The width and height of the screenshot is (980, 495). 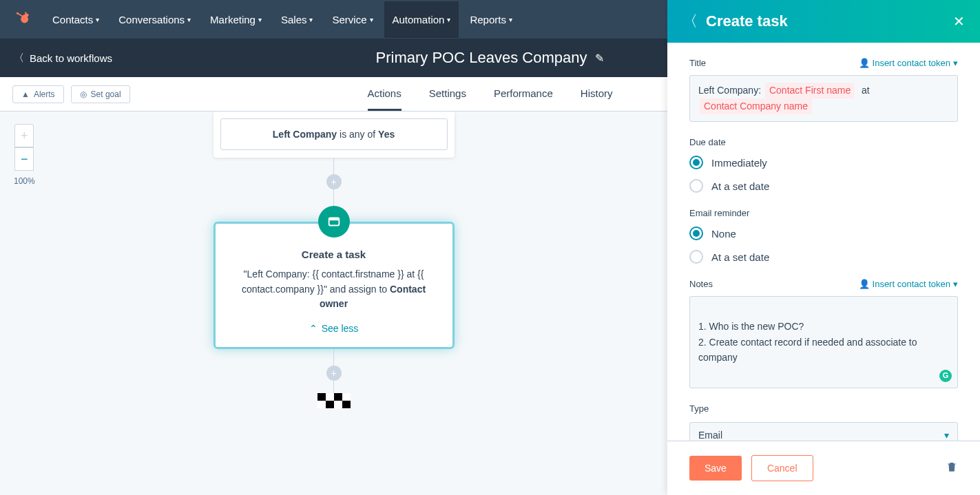 What do you see at coordinates (298, 19) in the screenshot?
I see `nav-sales: Sales▾` at bounding box center [298, 19].